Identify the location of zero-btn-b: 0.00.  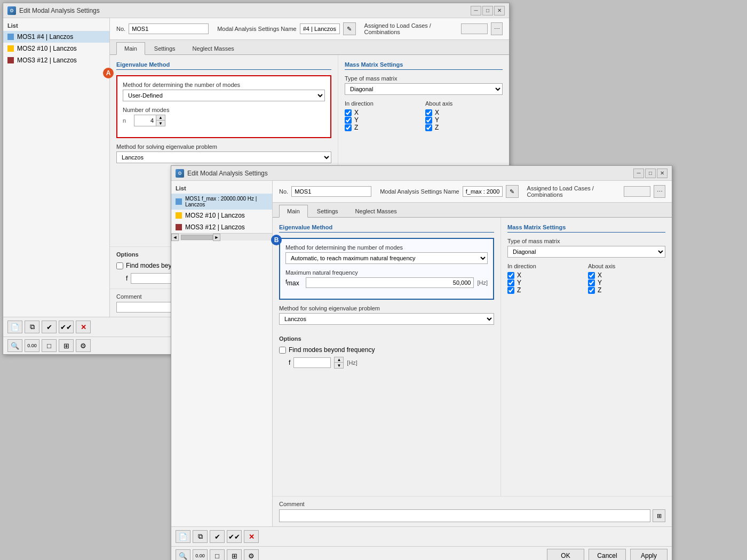
(200, 555).